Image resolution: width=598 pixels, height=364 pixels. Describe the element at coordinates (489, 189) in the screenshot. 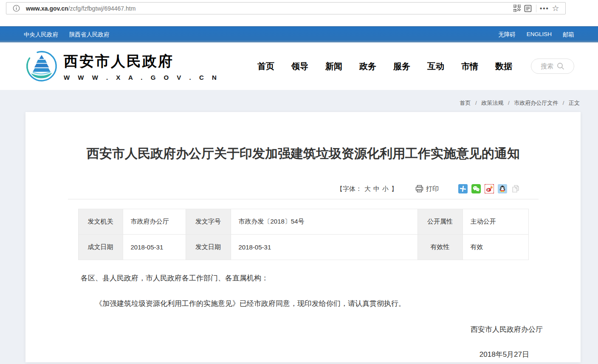

I see `weibo-icon` at that location.